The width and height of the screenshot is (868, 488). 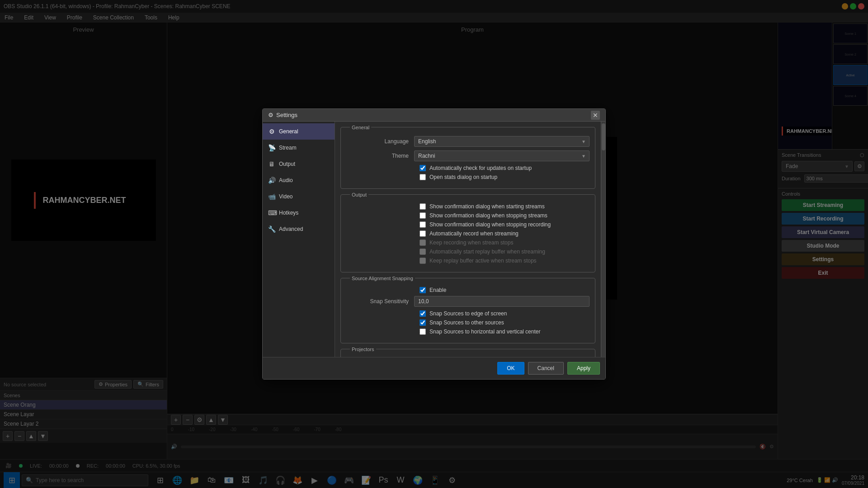 What do you see at coordinates (423, 177) in the screenshot?
I see `open-stats-checkbox` at bounding box center [423, 177].